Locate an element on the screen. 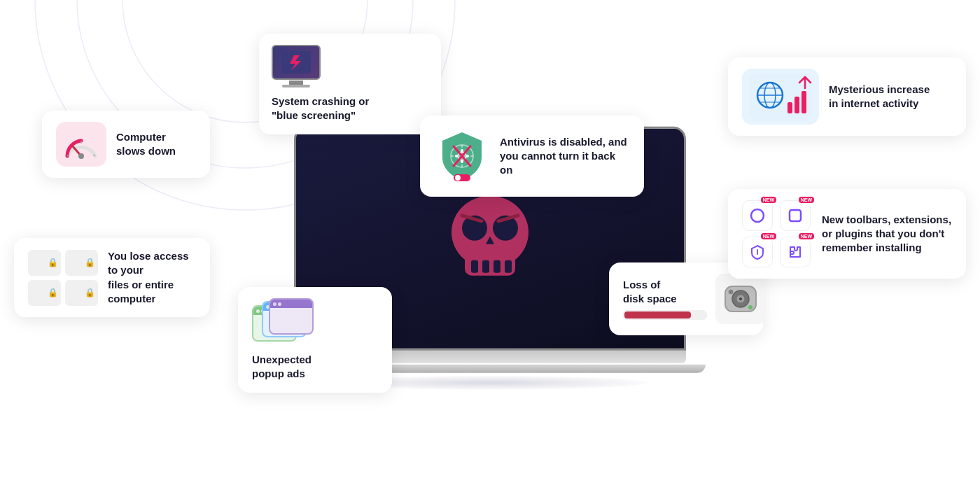 This screenshot has width=980, height=490. new-badge-3: NEW is located at coordinates (769, 237).